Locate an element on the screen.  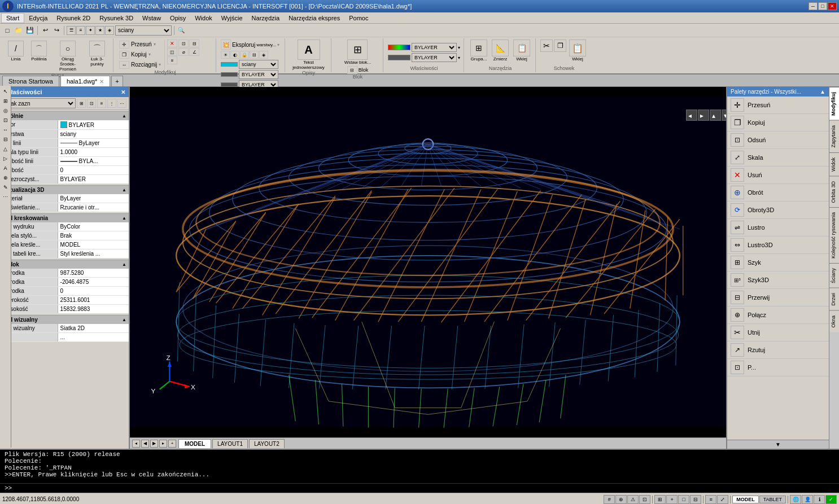
status-icon-warn: ⚠ is located at coordinates (633, 499).